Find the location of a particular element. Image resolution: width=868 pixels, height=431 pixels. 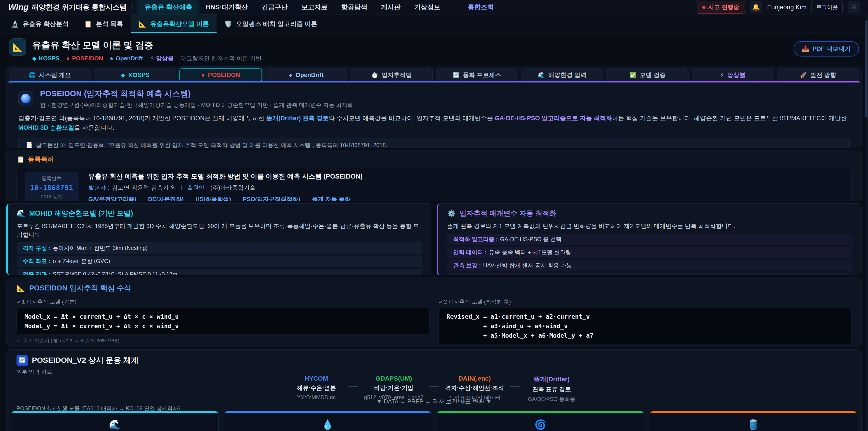

patent-body: 유출유 확산 예측을 위한 입자 추적 모델 최적화 방법 및 이를 이용한 예… is located at coordinates (225, 187).